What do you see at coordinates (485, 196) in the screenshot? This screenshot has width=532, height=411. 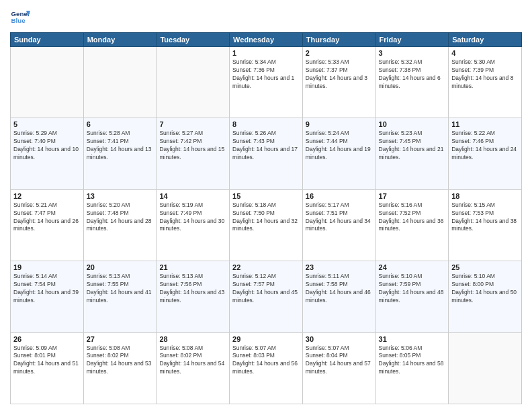 I see `day-number: 18` at bounding box center [485, 196].